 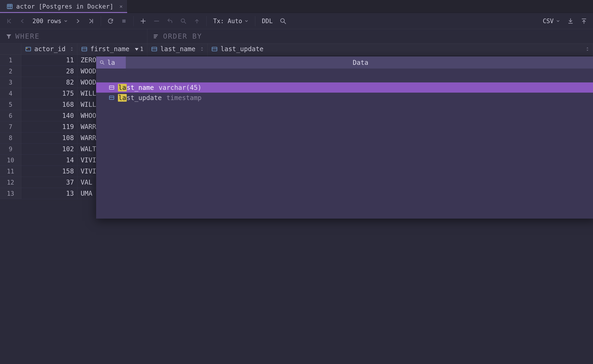 What do you see at coordinates (345, 63) in the screenshot?
I see `popup-header: Data` at bounding box center [345, 63].